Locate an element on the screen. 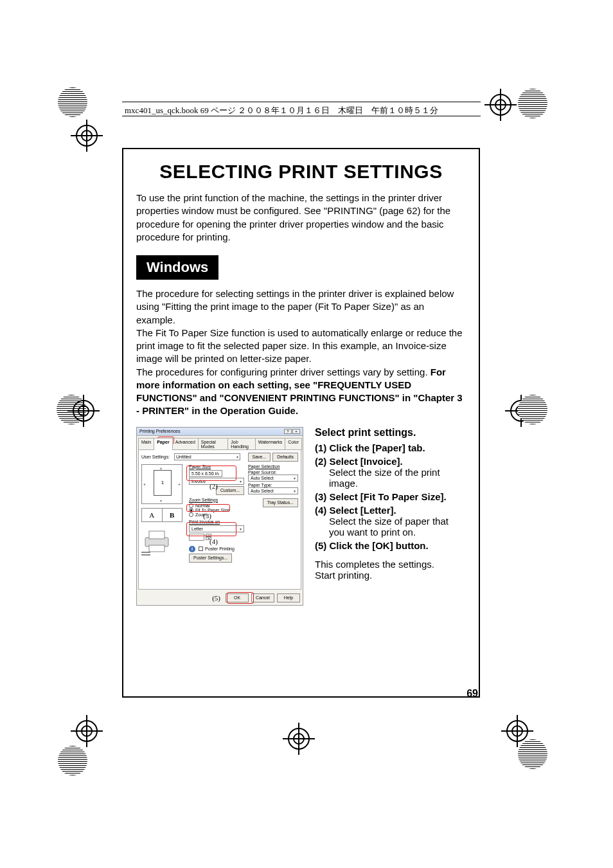  header-text: mxc401_us_qck.book 69 ページ ２００８年１０月１６日 木曜… is located at coordinates (281, 111).